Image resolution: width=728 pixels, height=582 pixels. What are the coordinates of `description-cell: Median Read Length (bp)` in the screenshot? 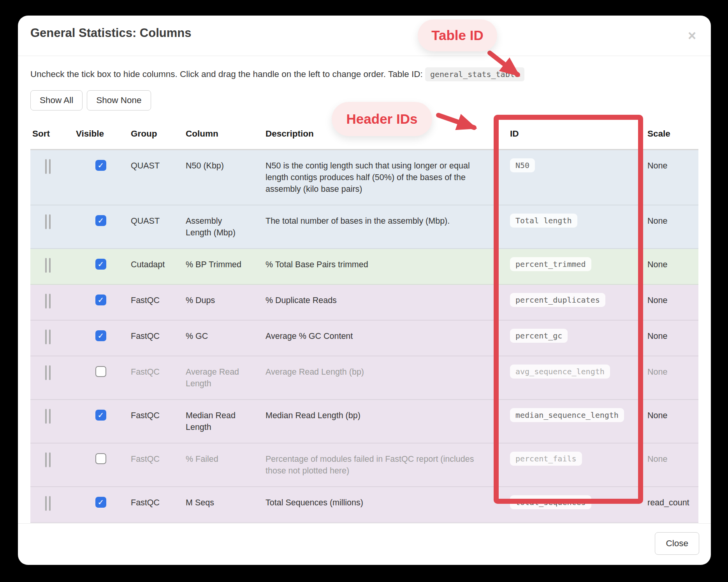 It's located at (388, 415).